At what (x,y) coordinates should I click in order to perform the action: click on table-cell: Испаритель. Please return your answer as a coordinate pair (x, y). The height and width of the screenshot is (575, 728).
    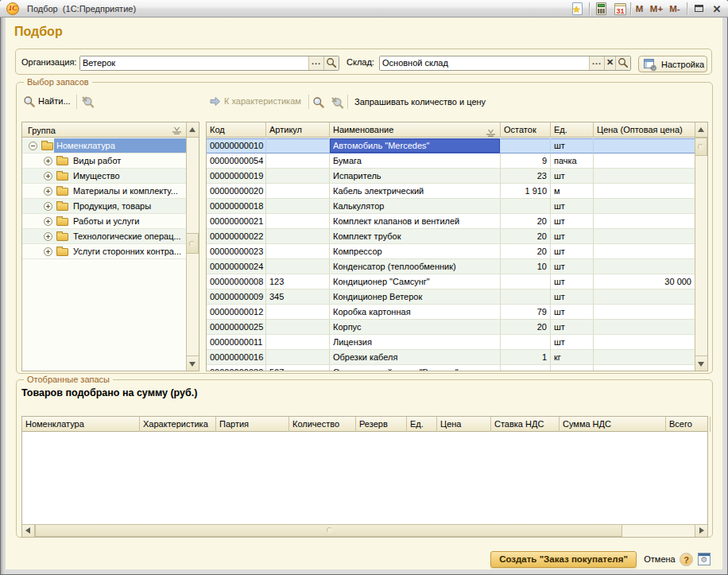
    Looking at the image, I should click on (415, 177).